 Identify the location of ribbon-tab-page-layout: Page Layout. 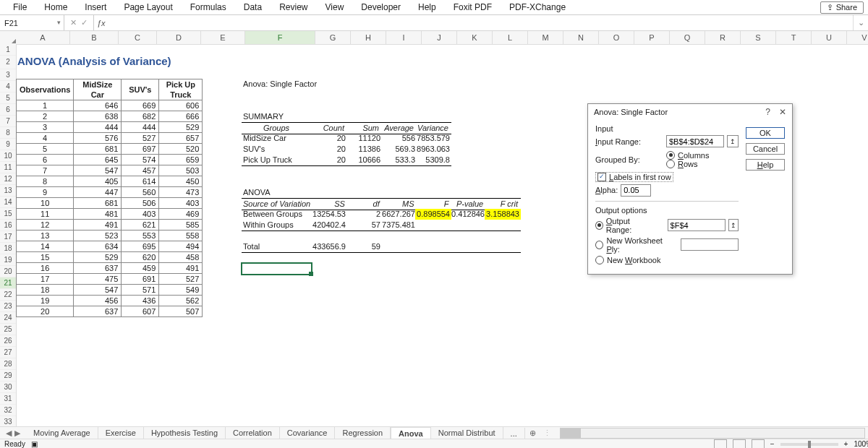
(148, 7).